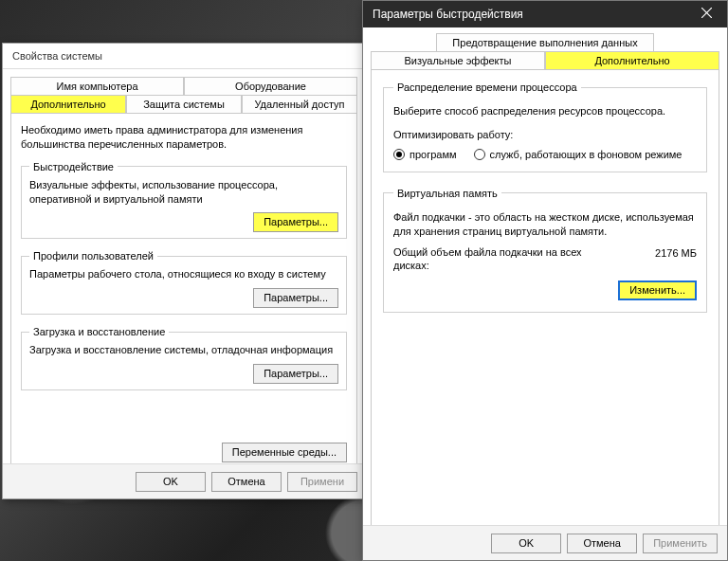 This screenshot has width=728, height=561. I want to click on close-icon, so click(707, 14).